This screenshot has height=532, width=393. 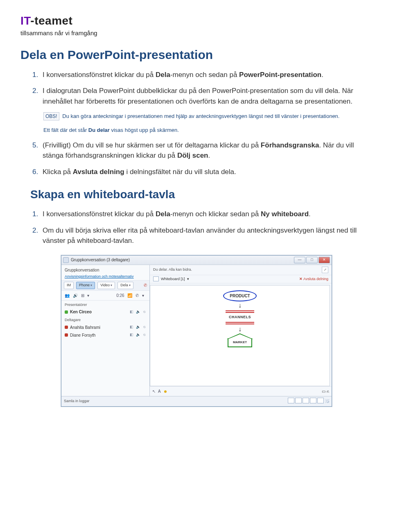 What do you see at coordinates (241, 391) in the screenshot?
I see `annotation-toolbar: ↖ A ☻ ▭ ⎌` at bounding box center [241, 391].